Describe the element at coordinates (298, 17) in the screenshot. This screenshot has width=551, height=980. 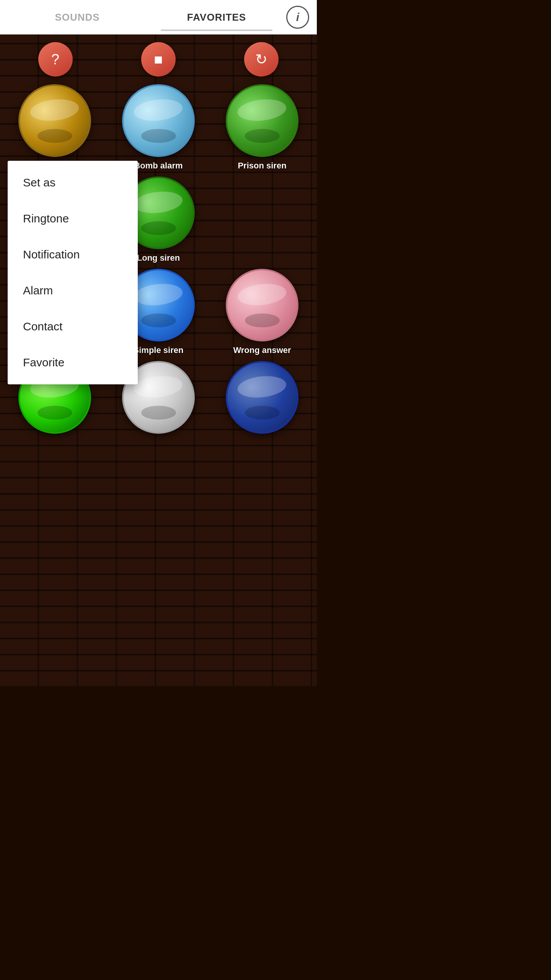
I see `info-button: i` at that location.